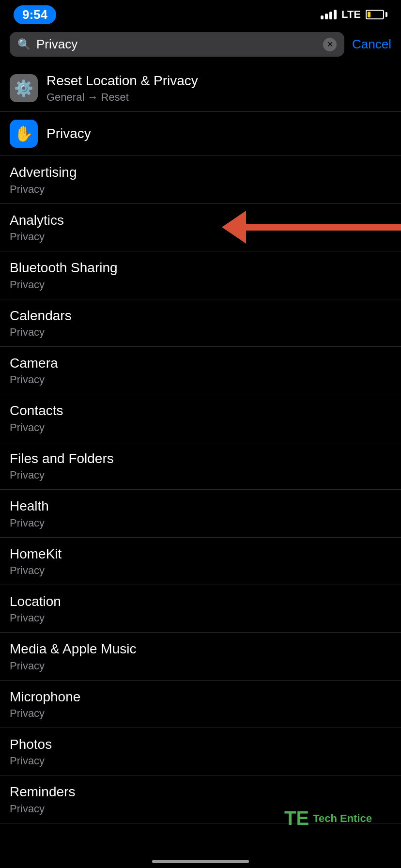 This screenshot has height=868, width=401. Describe the element at coordinates (219, 81) in the screenshot. I see `item-title-reset: Reset Location & Privacy` at that location.